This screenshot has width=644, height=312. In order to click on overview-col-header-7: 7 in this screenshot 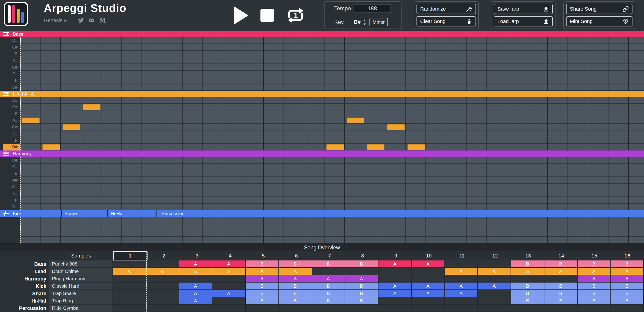, I will do `click(330, 256)`.